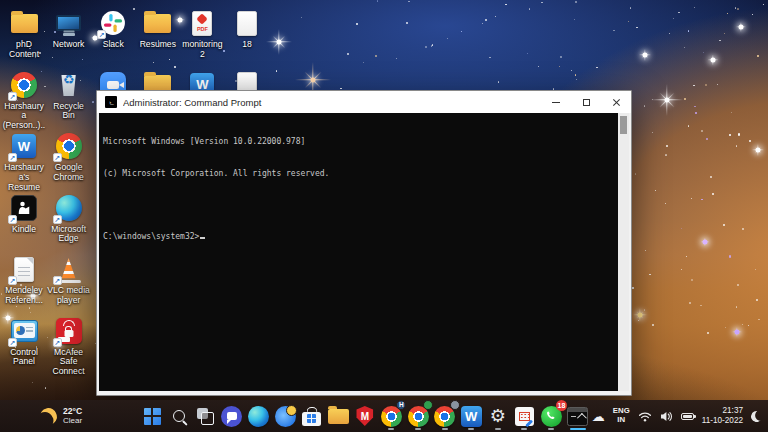 Image resolution: width=768 pixels, height=432 pixels. I want to click on weather-condition: Clear, so click(72, 420).